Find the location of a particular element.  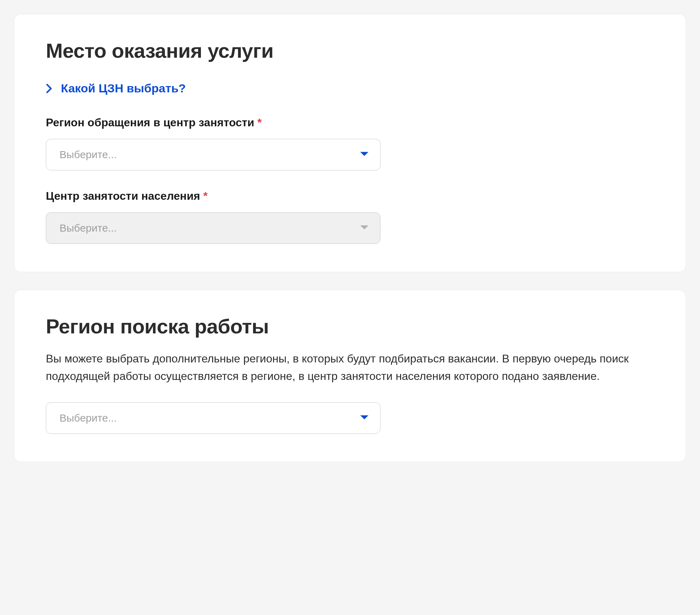

center-field-group: Центр занятости населения * Выберите... is located at coordinates (350, 217).